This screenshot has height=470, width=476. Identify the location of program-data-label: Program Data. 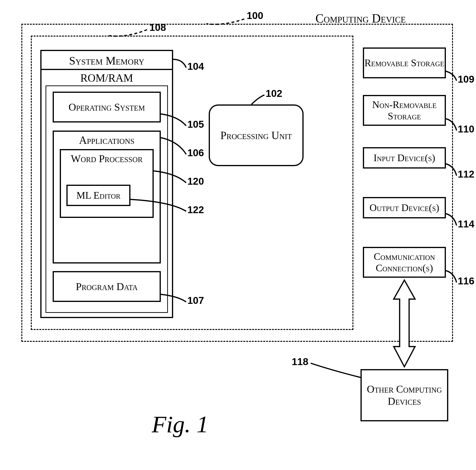
(106, 287).